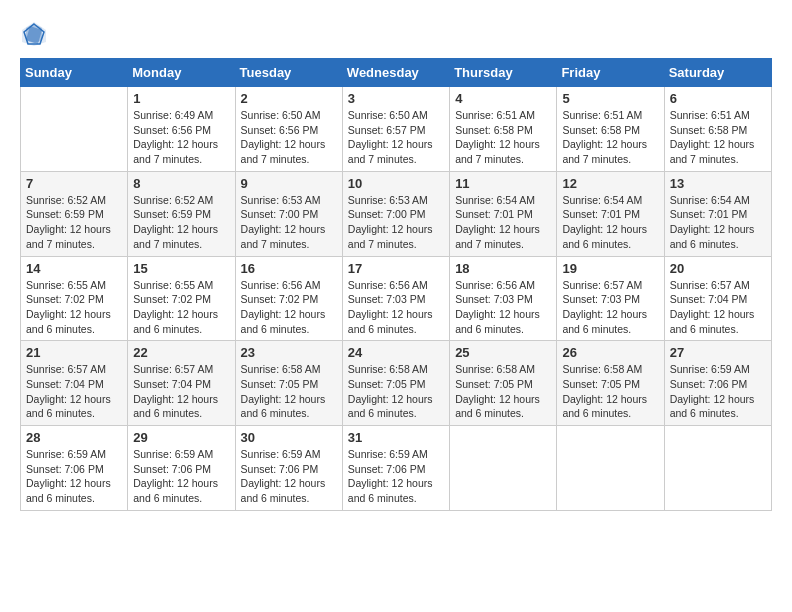  I want to click on day-number: 4, so click(503, 98).